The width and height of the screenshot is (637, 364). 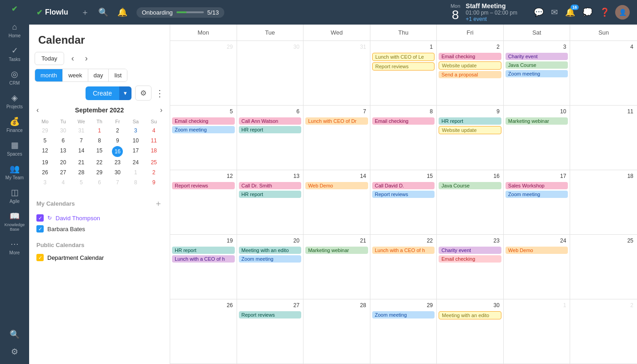 I want to click on calendar-cell: 23Charity eventEmail checking, so click(x=470, y=267).